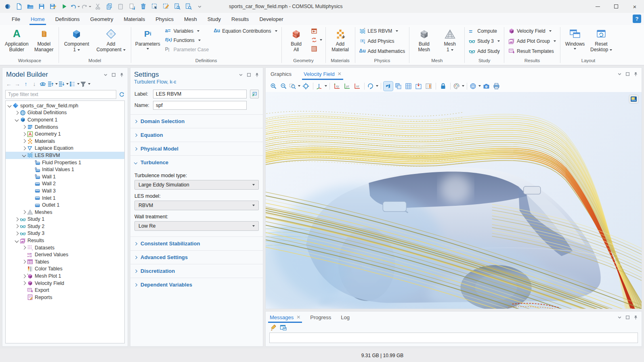  What do you see at coordinates (68, 19) in the screenshot?
I see `menu-tab-definitions: Definitions` at bounding box center [68, 19].